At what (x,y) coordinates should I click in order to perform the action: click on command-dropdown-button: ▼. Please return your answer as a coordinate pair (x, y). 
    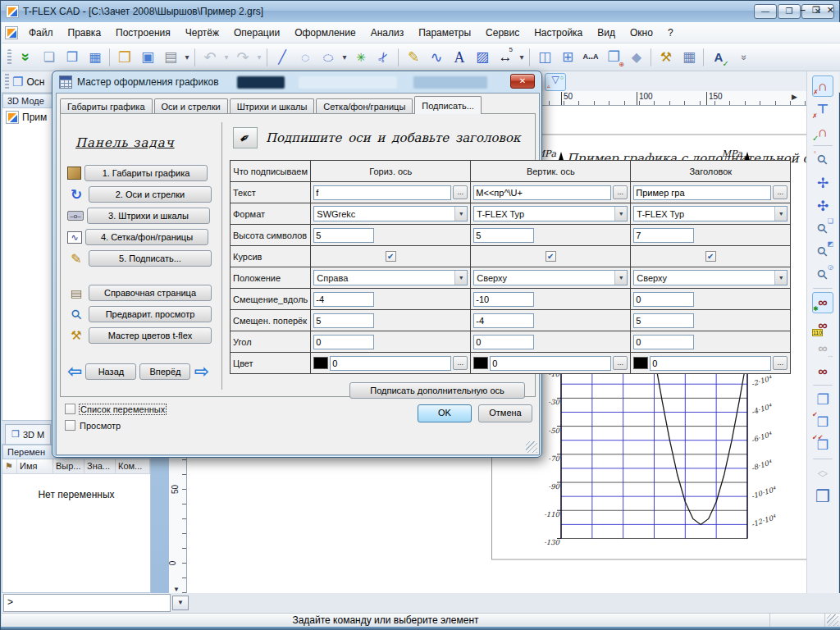
    Looking at the image, I should click on (180, 603).